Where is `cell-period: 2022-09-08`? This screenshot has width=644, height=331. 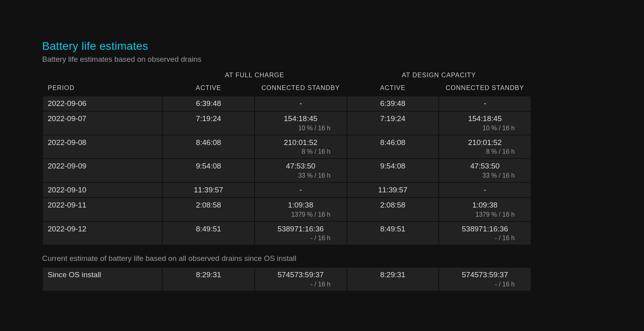 cell-period: 2022-09-08 is located at coordinates (103, 147).